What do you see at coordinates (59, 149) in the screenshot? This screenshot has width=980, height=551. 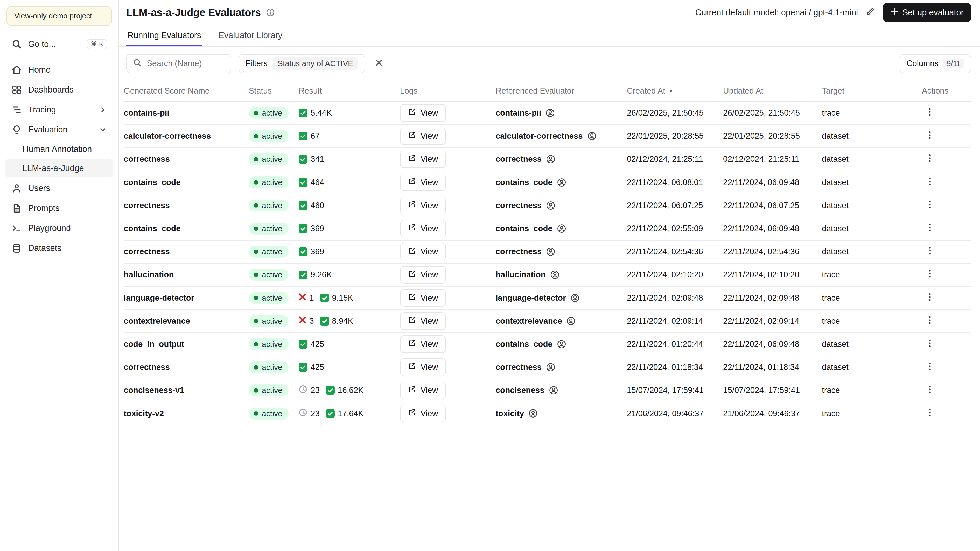 I see `sidebar-item-human-annotation: Human Annotation` at bounding box center [59, 149].